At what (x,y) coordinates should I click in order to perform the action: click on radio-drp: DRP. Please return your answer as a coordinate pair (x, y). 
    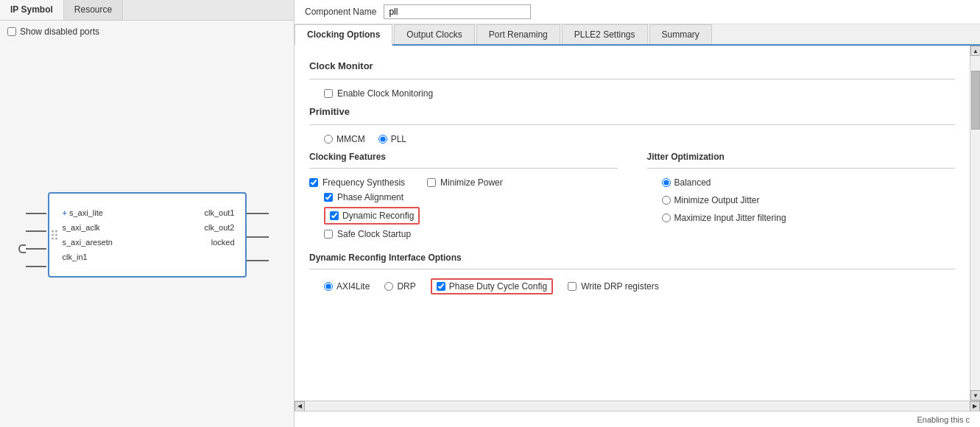
    Looking at the image, I should click on (400, 286).